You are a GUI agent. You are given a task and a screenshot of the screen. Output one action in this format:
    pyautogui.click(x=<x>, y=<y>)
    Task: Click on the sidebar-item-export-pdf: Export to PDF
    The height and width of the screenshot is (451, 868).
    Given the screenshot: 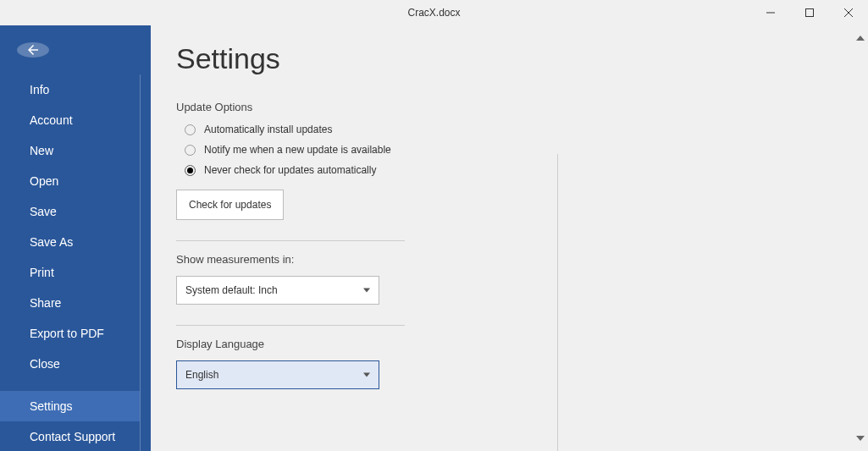 What is the action you would take?
    pyautogui.click(x=69, y=333)
    